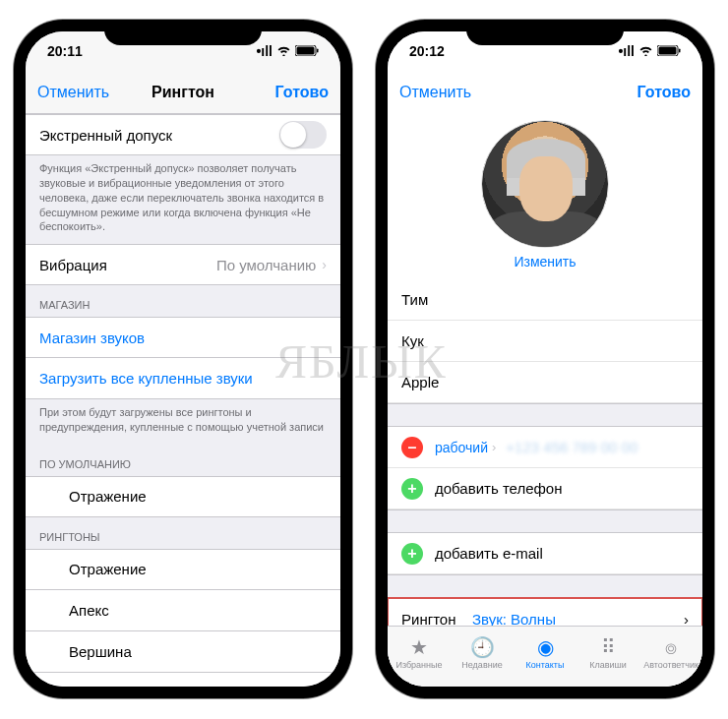 This screenshot has height=719, width=728. Describe the element at coordinates (545, 656) in the screenshot. I see `tab-bar: ★Избранные🕘Недавние◉Контакты⠿Клавиши⌾Авт…` at that location.